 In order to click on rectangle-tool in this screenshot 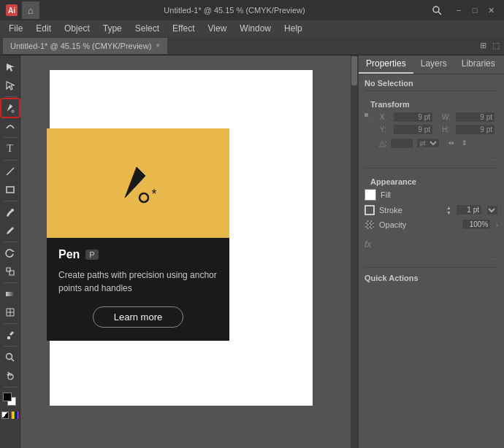, I will do `click(10, 190)`.